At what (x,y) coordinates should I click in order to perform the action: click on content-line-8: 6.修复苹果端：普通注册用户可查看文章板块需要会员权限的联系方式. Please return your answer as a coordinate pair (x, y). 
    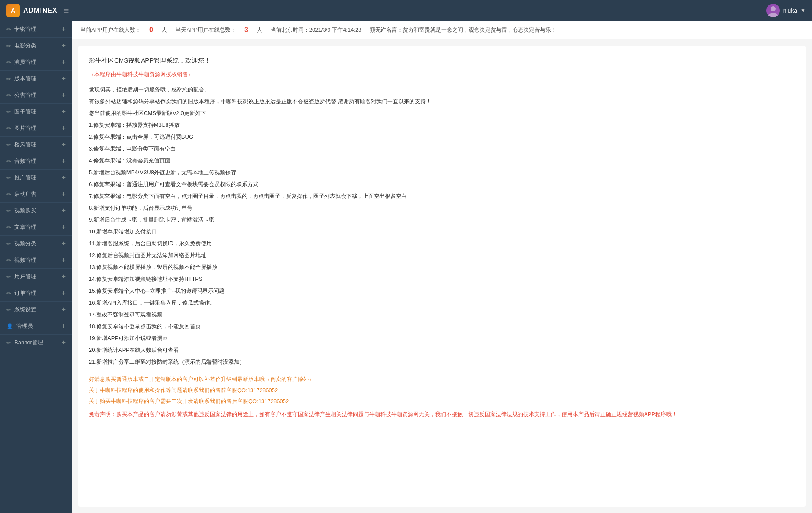
    Looking at the image, I should click on (442, 184).